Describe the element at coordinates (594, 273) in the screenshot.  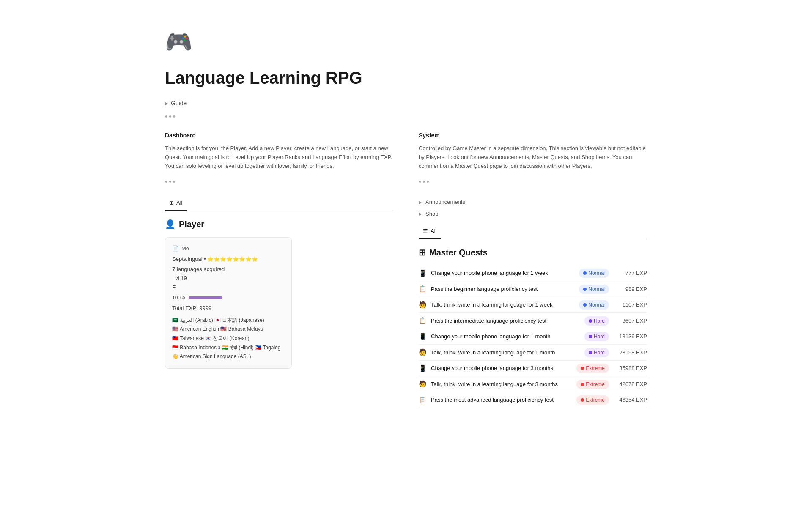
I see `quest-badge-0: Normal` at that location.